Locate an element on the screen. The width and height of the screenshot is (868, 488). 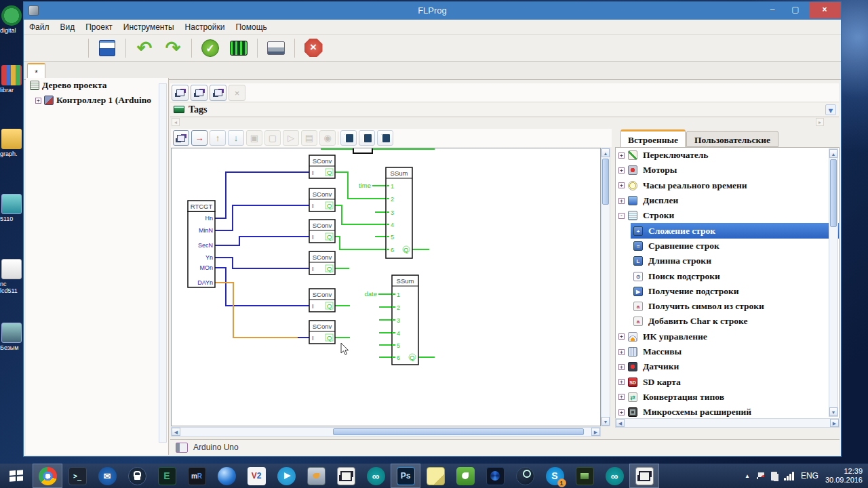
library-item-17: +⇄Конвертация типов is located at coordinates (727, 397).